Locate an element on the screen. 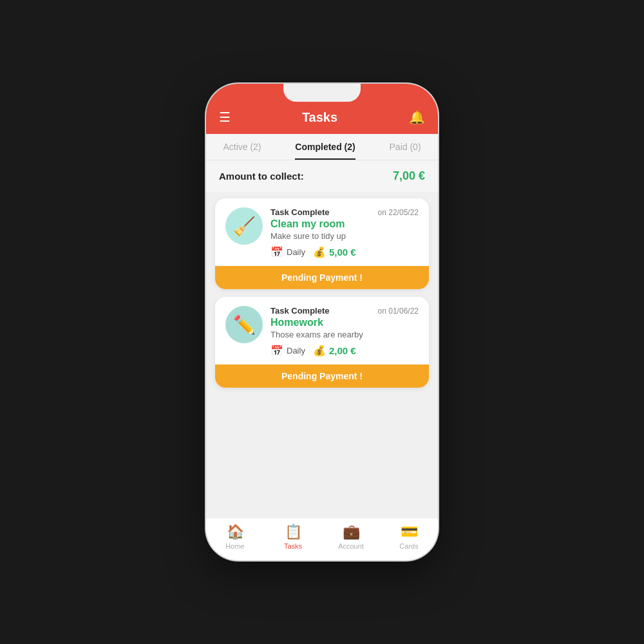 The width and height of the screenshot is (644, 644). nav-tasks: 📋 Tasks is located at coordinates (293, 537).